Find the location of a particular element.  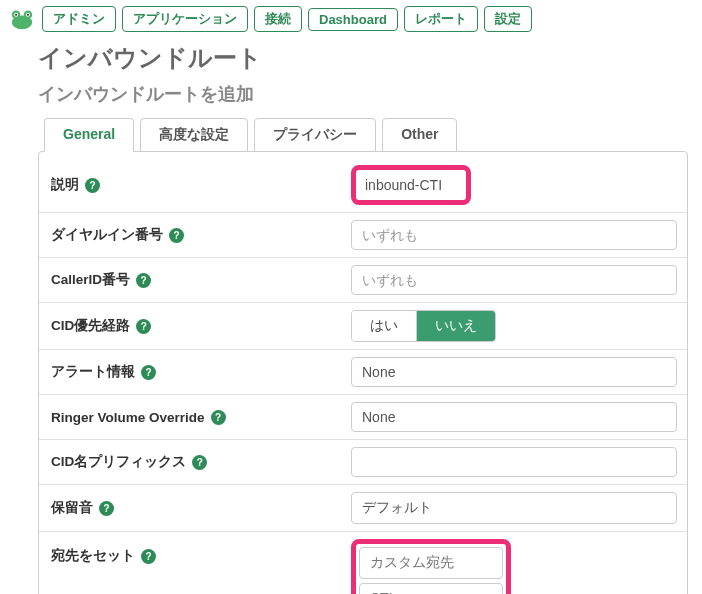

label-description: 説明 is located at coordinates (65, 185).